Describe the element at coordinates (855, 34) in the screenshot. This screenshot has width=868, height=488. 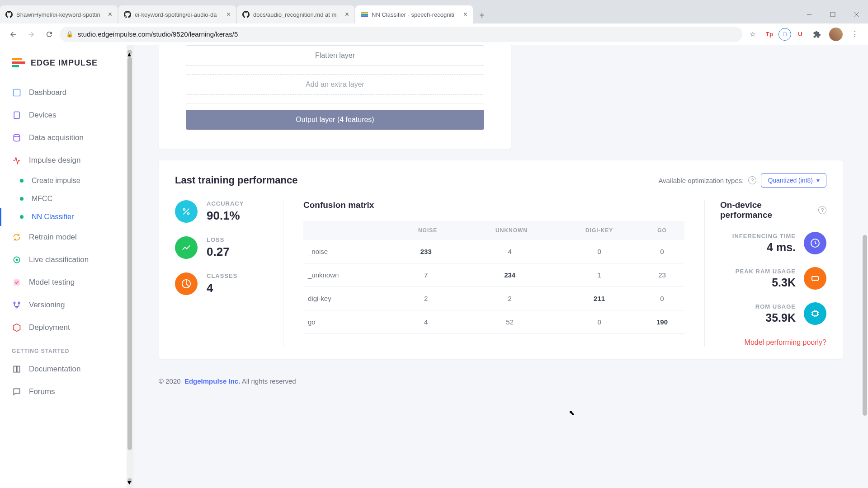
I see `menu-button: ⋮` at that location.